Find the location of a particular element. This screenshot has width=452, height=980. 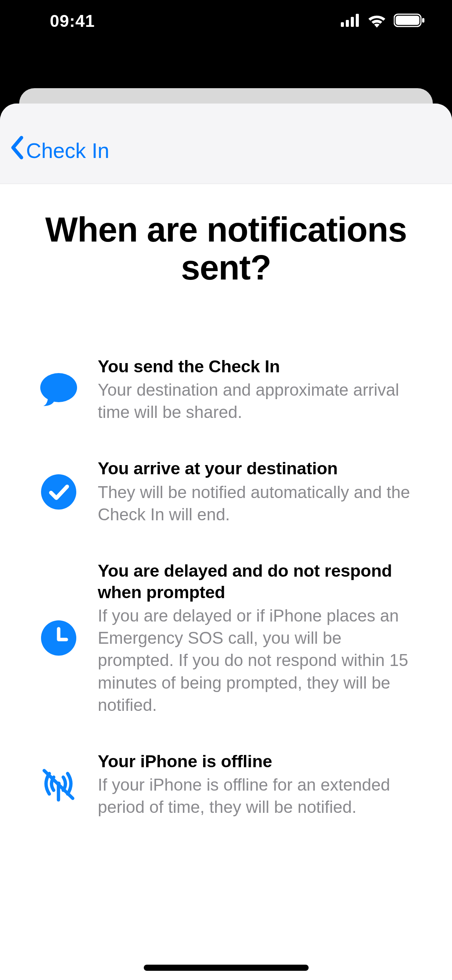

back-button: Check In is located at coordinates (59, 150).